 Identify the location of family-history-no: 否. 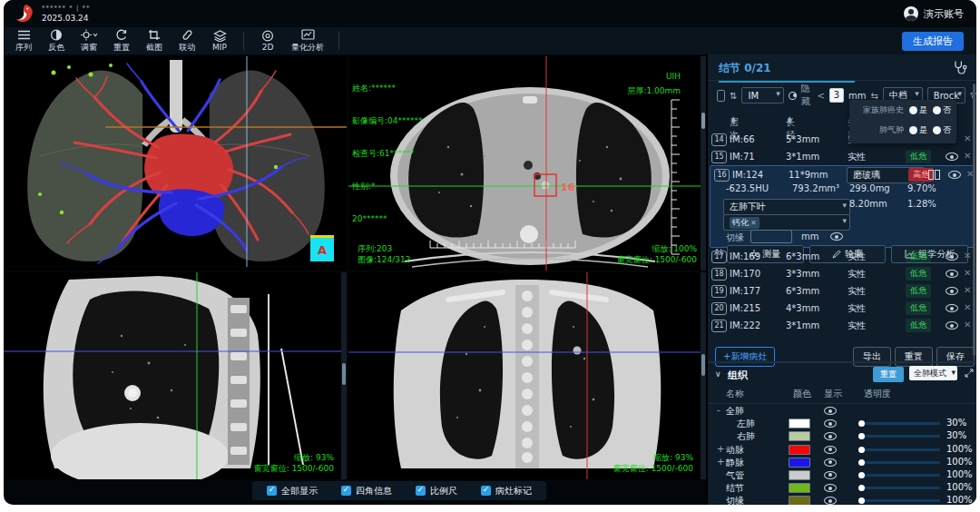
(942, 111).